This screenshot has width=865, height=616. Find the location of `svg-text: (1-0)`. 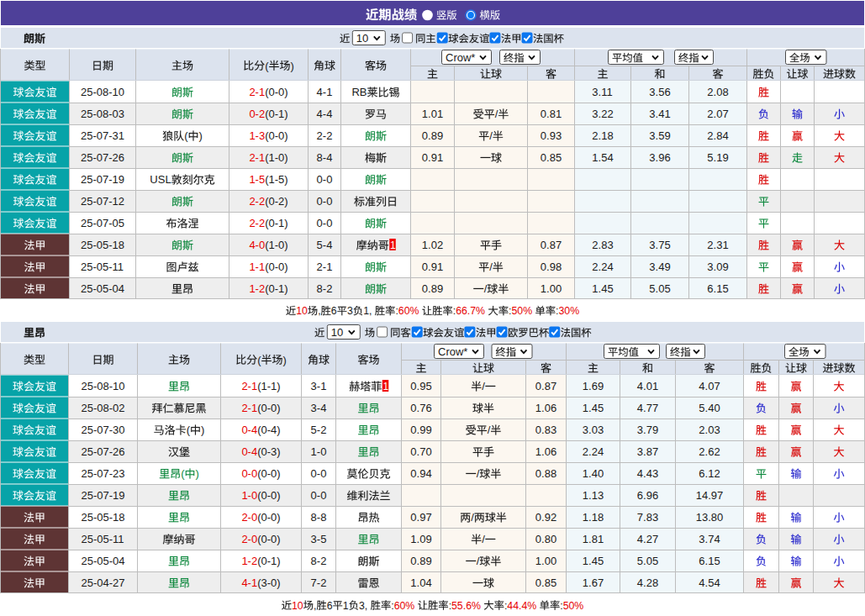

svg-text: (1-0) is located at coordinates (276, 245).